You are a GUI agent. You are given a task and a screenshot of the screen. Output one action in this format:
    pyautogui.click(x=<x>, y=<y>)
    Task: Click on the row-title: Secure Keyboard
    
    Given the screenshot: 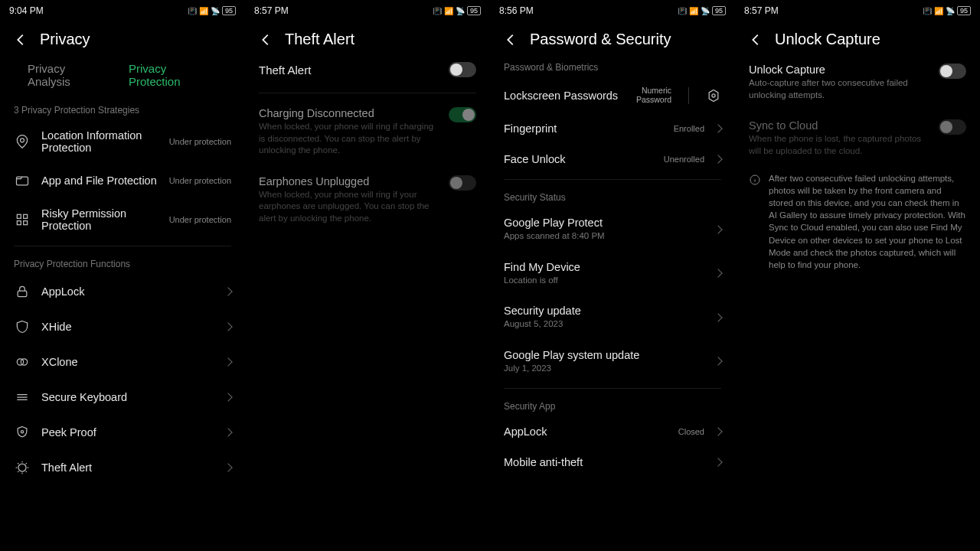 What is the action you would take?
    pyautogui.click(x=128, y=397)
    